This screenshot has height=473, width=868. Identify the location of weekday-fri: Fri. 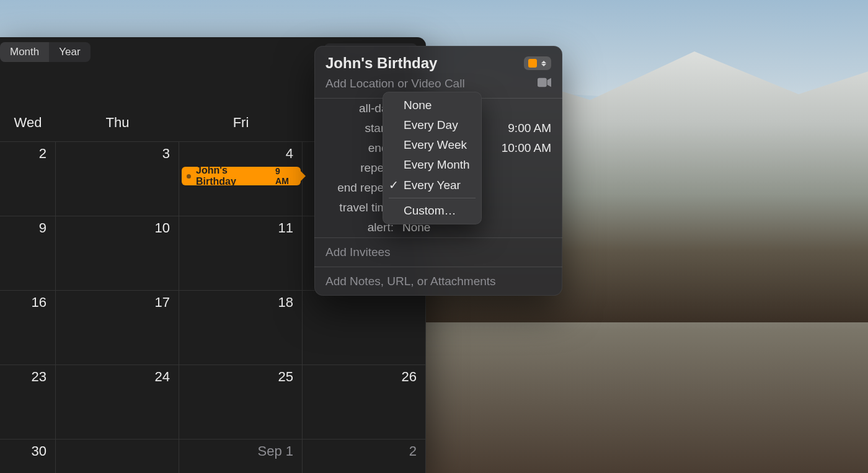
(241, 123).